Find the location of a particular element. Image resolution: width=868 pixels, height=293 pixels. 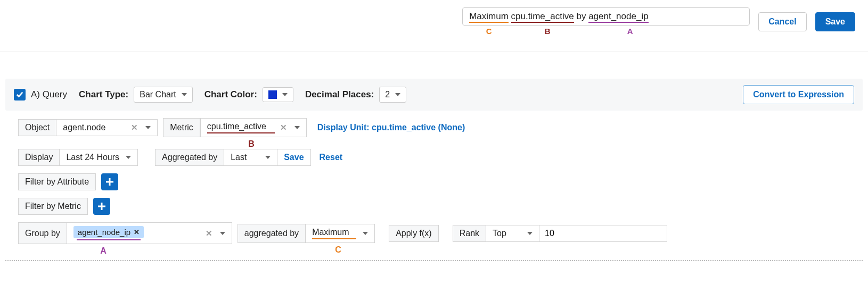

filter-by-attribute-label: Filter by Attribute is located at coordinates (57, 182).